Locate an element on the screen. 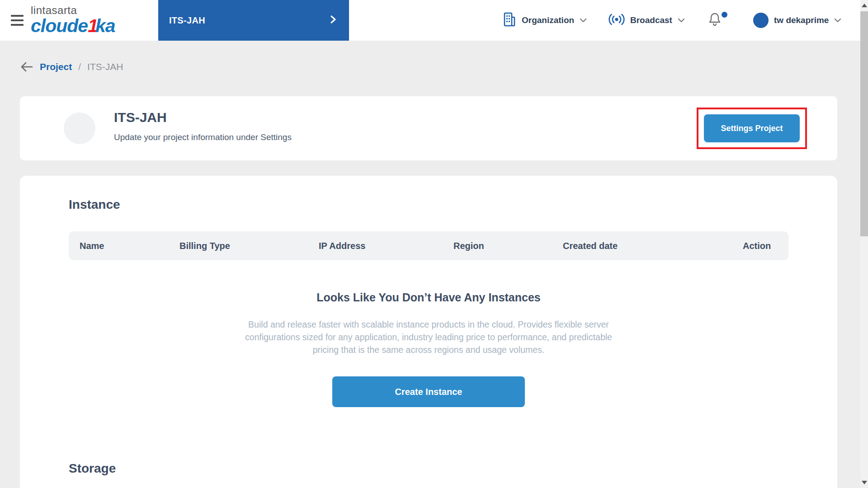  breadcrumb-project-link: Project is located at coordinates (56, 67).